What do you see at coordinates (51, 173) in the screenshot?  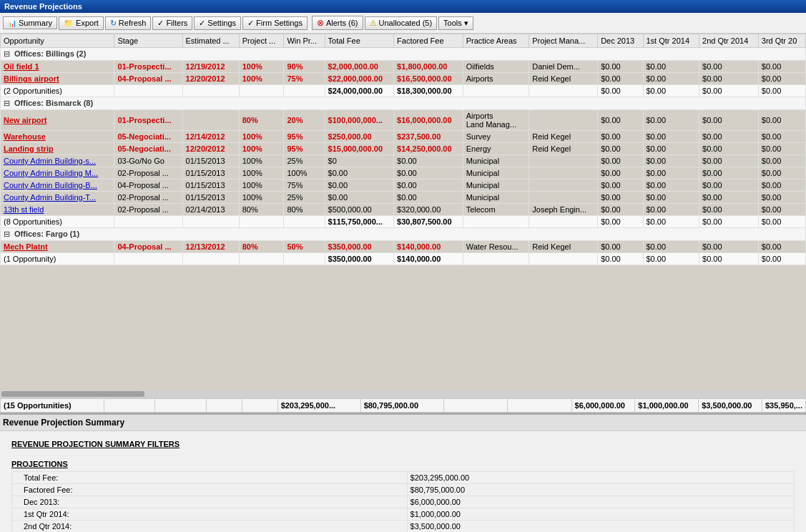 I see `opportunity-link-county-m: County Admin Building M...` at bounding box center [51, 173].